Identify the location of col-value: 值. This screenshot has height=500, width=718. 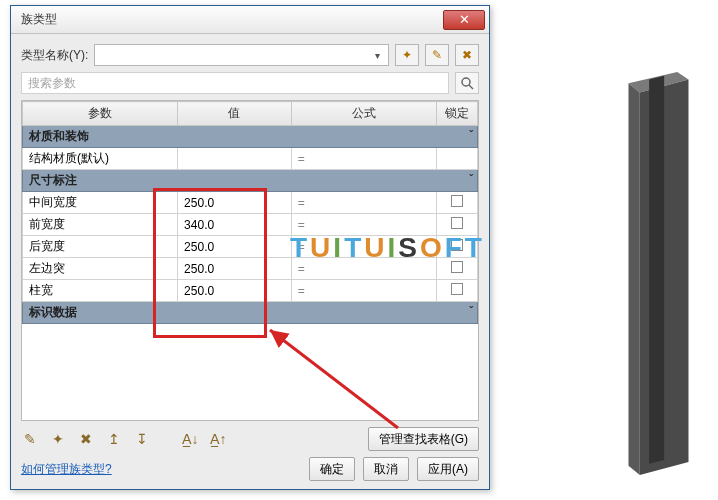
(235, 114).